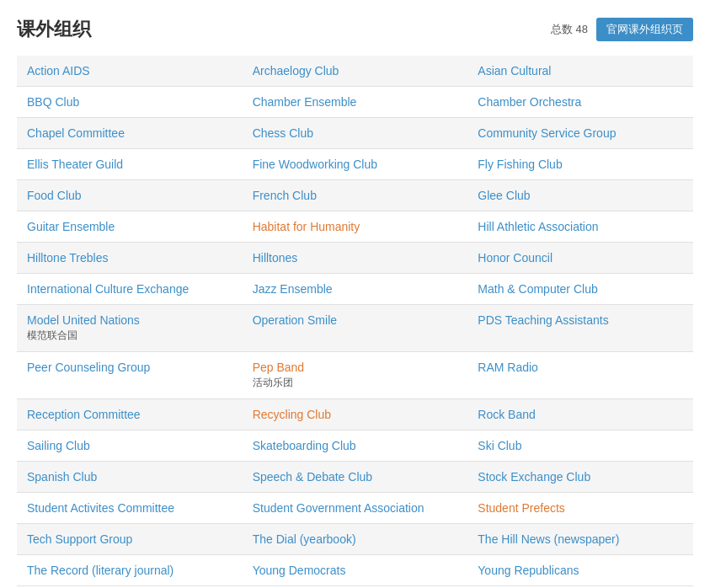  What do you see at coordinates (305, 539) in the screenshot?
I see `club-link: The Dial (yearbook)` at bounding box center [305, 539].